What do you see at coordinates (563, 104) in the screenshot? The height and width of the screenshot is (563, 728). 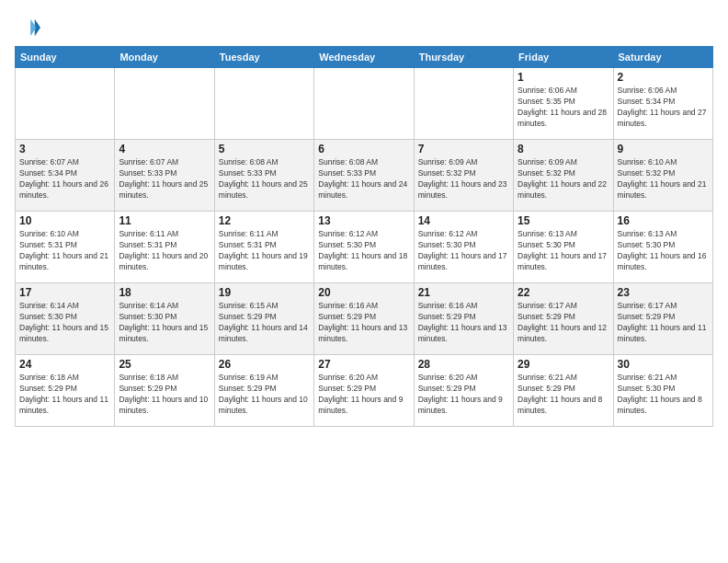 I see `calendar-cell: 1Sunrise: 6:06 AM Sunset: 5:35 PM Daylig…` at bounding box center [563, 104].